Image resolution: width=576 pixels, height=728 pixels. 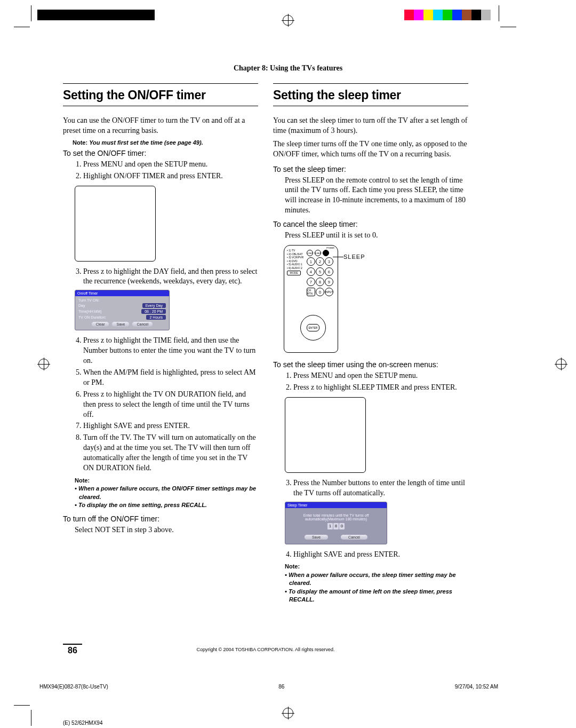 I want to click on power-label: POWER, so click(x=331, y=248).